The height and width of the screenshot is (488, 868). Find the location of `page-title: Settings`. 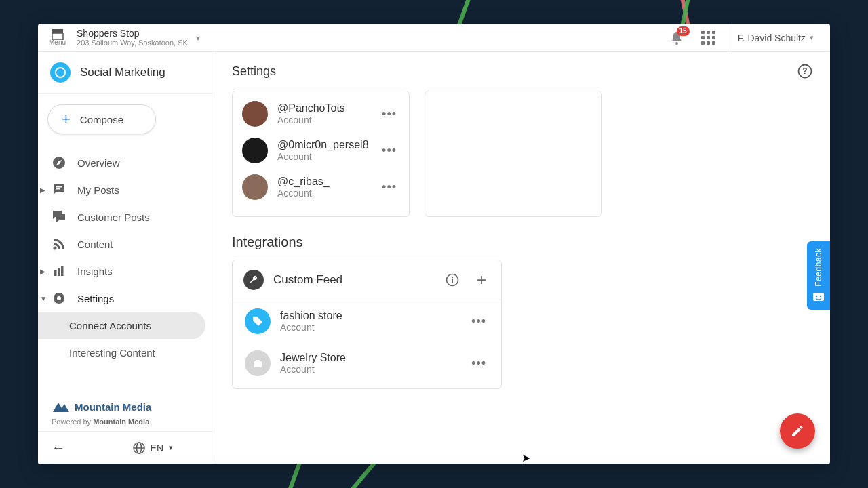

page-title: Settings is located at coordinates (254, 72).